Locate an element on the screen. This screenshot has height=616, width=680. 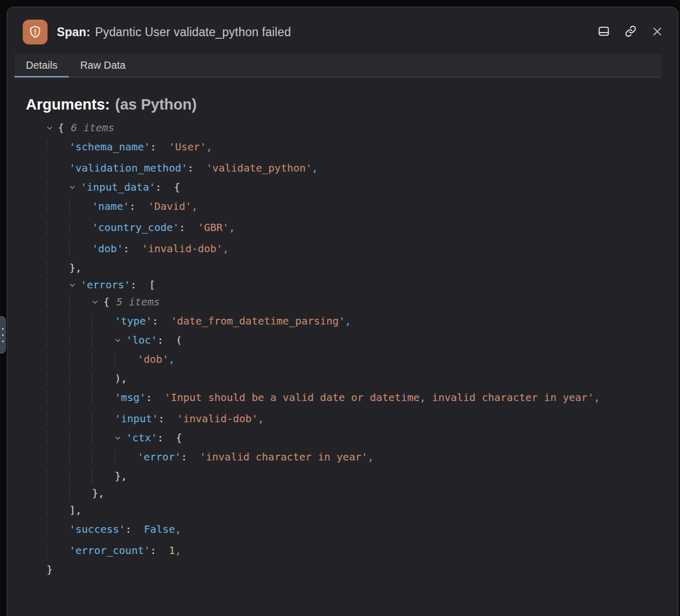
code-line: {6 items is located at coordinates (345, 128).